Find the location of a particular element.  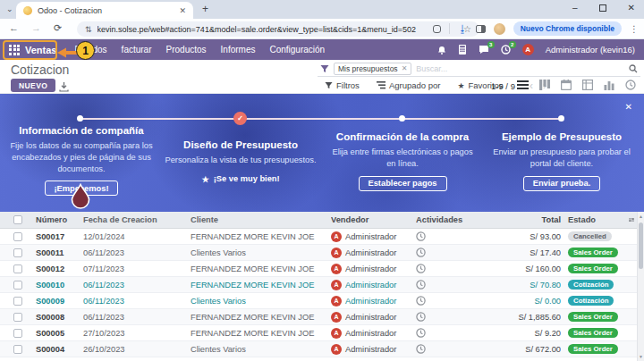

header-activities: Actividades is located at coordinates (452, 220).